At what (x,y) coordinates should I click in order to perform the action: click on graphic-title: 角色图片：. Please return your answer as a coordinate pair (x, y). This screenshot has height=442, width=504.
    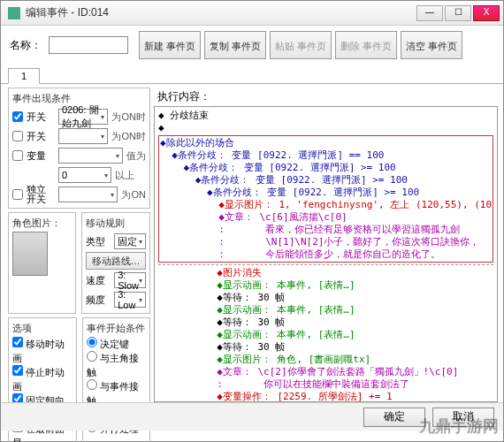
    Looking at the image, I should click on (42, 223).